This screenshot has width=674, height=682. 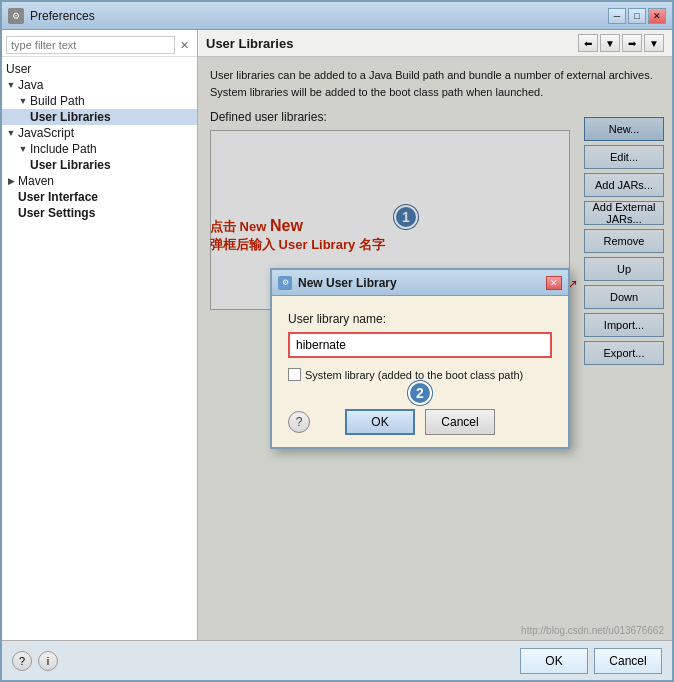 What do you see at coordinates (380, 422) in the screenshot?
I see `ok-button: OK` at bounding box center [380, 422].